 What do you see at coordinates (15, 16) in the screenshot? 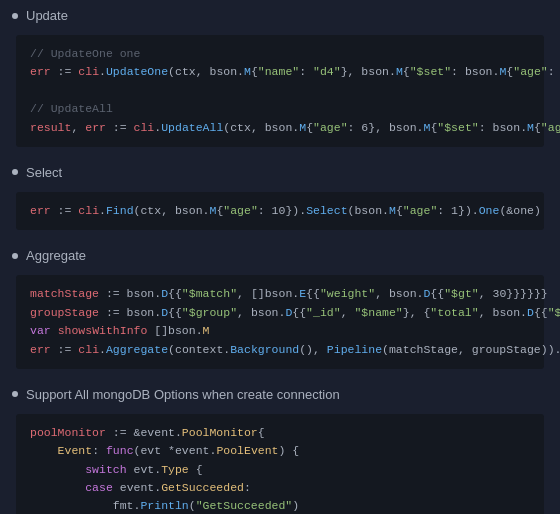
I see `bullet-update` at bounding box center [15, 16].